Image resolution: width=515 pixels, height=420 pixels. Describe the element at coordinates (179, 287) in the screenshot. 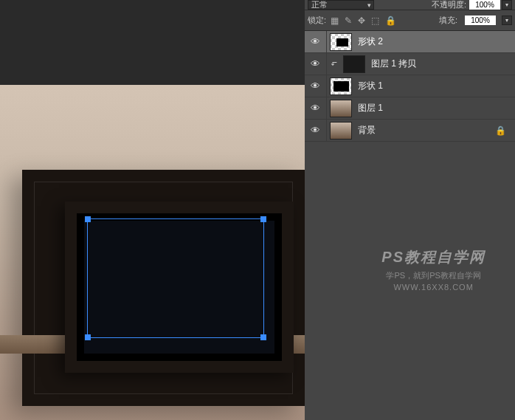

I see `frame-inner-black` at that location.